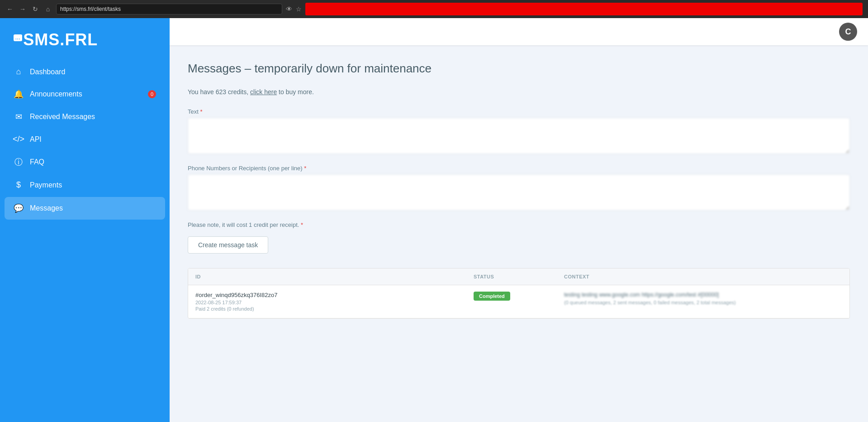 This screenshot has width=868, height=422. What do you see at coordinates (47, 72) in the screenshot?
I see `sidebar-item-label: Dashboard` at bounding box center [47, 72].